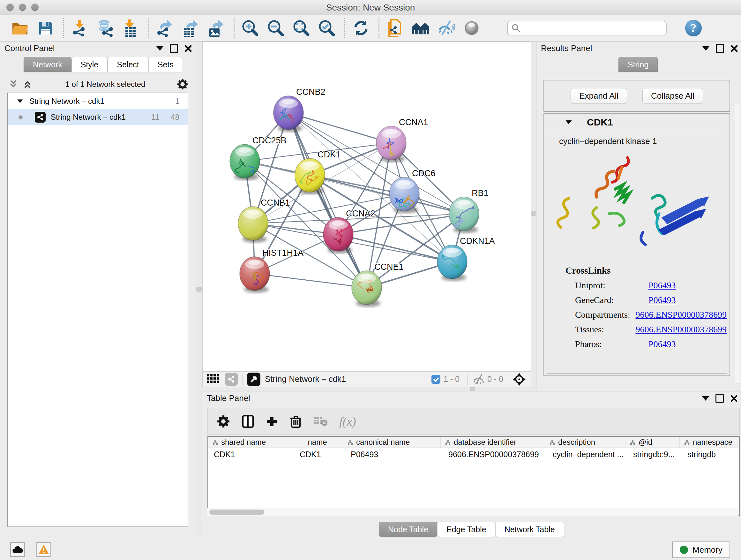 The height and width of the screenshot is (560, 741). What do you see at coordinates (588, 28) in the screenshot?
I see `search-input` at bounding box center [588, 28].